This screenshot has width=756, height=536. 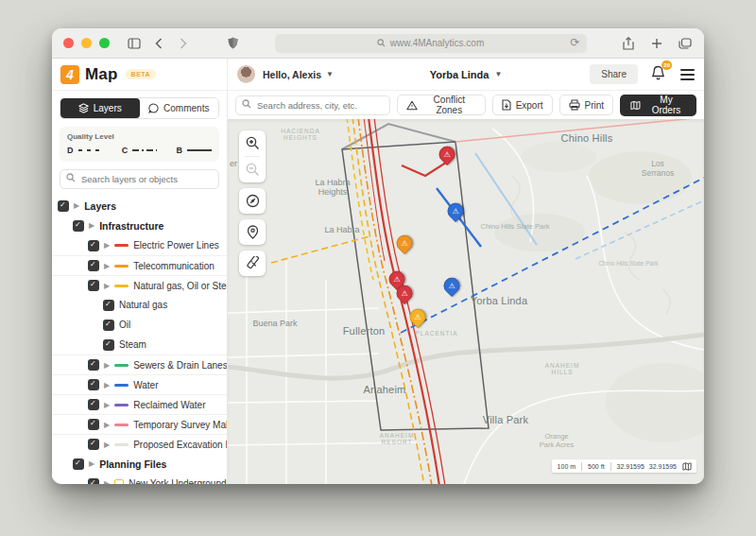 I want to click on address-bar: www.4MAnalytics.com ⟳, so click(x=431, y=43).